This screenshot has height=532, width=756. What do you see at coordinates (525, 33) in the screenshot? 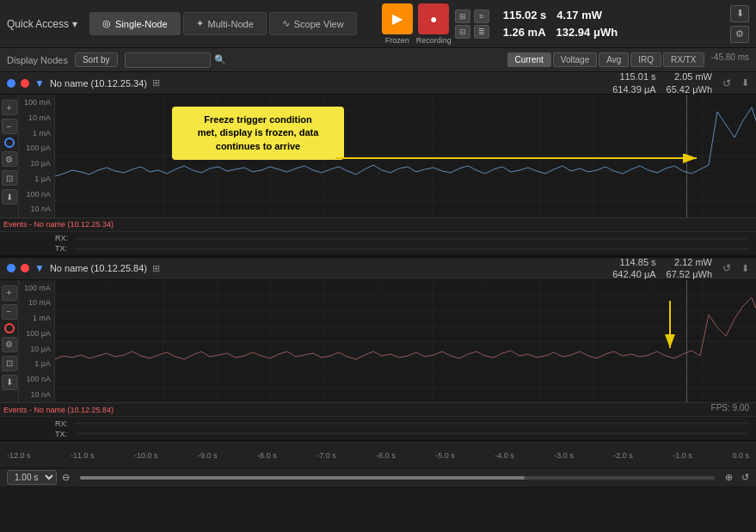
I see `current-stat: 1.26 mA` at bounding box center [525, 33].